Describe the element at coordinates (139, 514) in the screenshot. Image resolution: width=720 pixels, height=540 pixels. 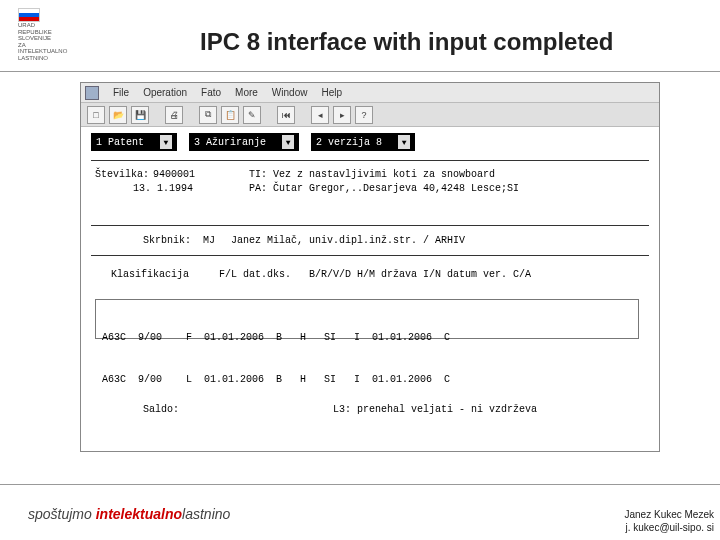
I see `footer-logo-mid: intelektualno` at that location.